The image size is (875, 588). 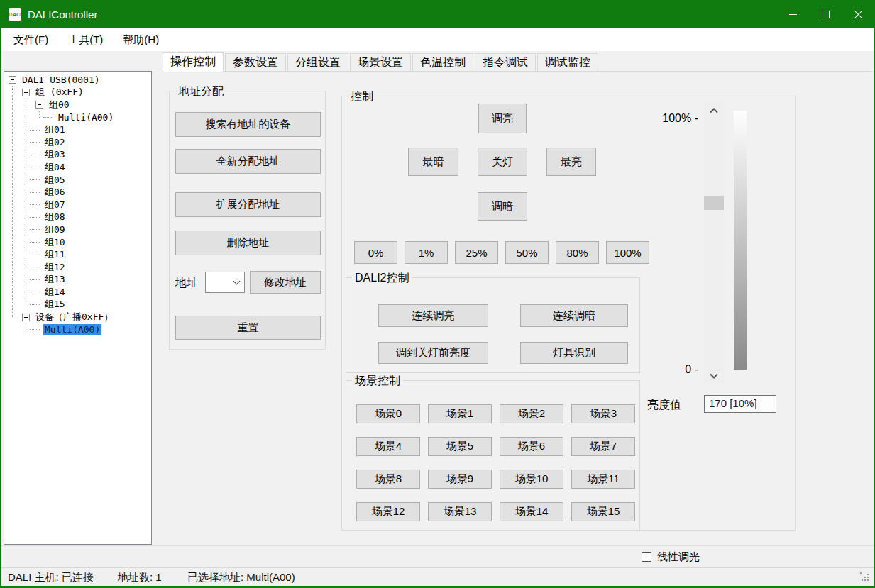 What do you see at coordinates (460, 414) in the screenshot?
I see `scene-button: 场景1` at bounding box center [460, 414].